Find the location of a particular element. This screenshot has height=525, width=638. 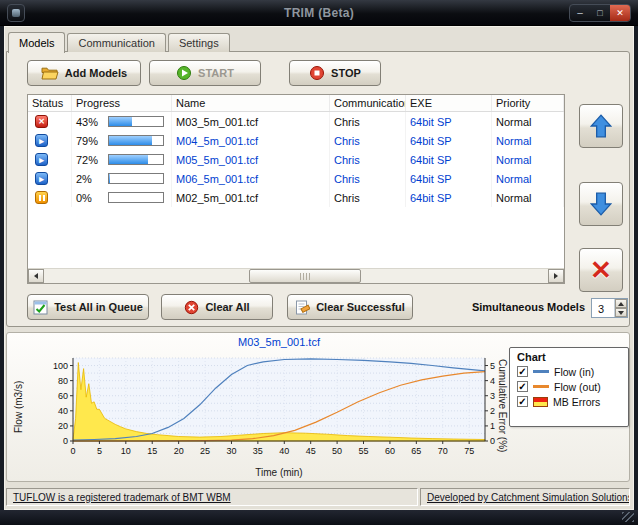

column-header-progress: Progress is located at coordinates (122, 103).